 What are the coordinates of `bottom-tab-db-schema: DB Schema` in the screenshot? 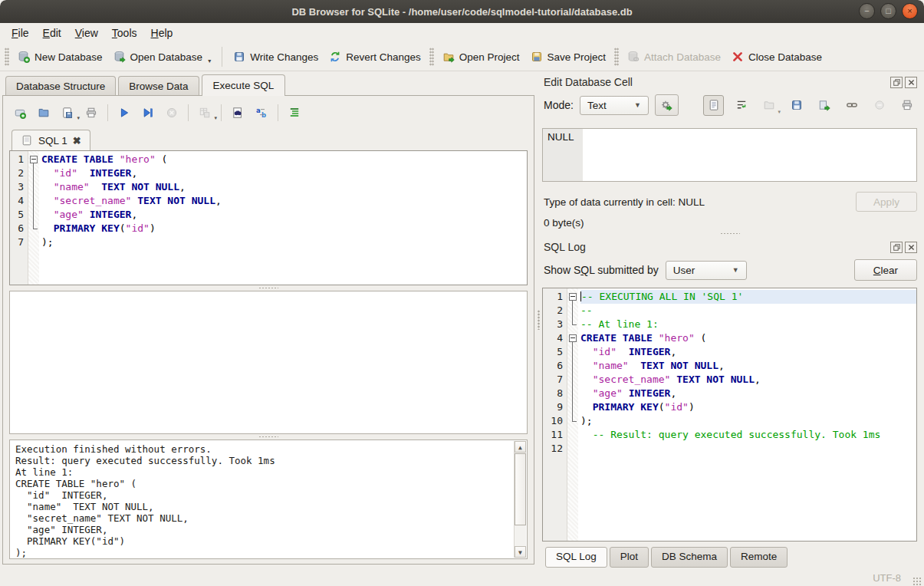 It's located at (689, 557).